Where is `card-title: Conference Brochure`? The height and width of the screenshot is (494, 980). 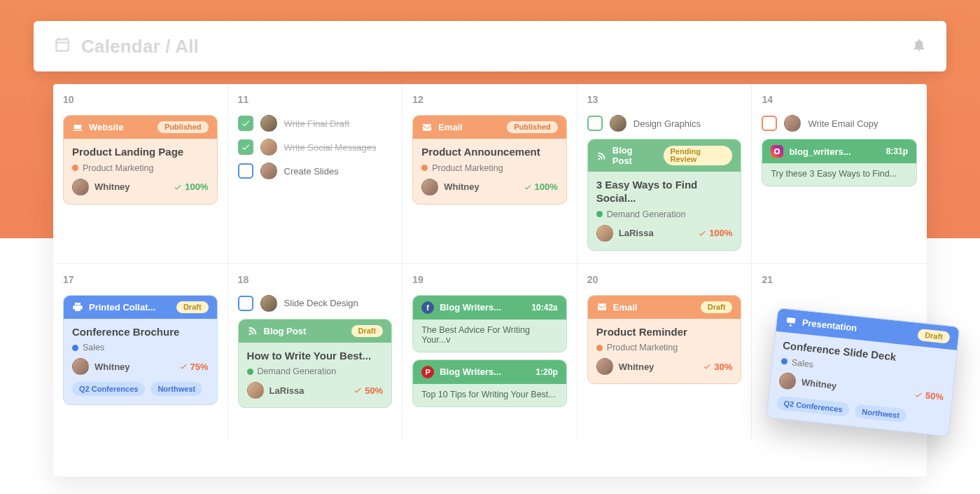
card-title: Conference Brochure is located at coordinates (140, 332).